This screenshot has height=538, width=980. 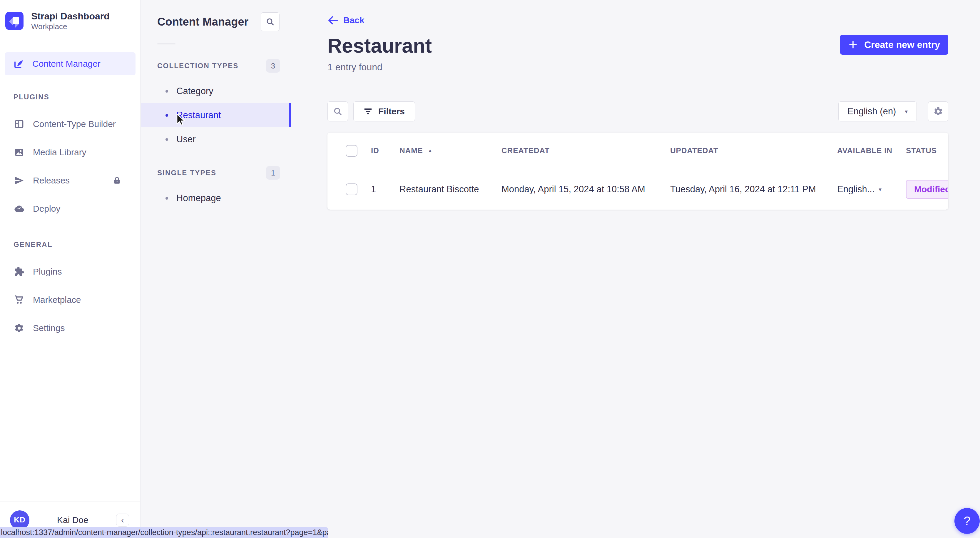 What do you see at coordinates (70, 16) in the screenshot?
I see `app-title: Strapi Dashboard` at bounding box center [70, 16].